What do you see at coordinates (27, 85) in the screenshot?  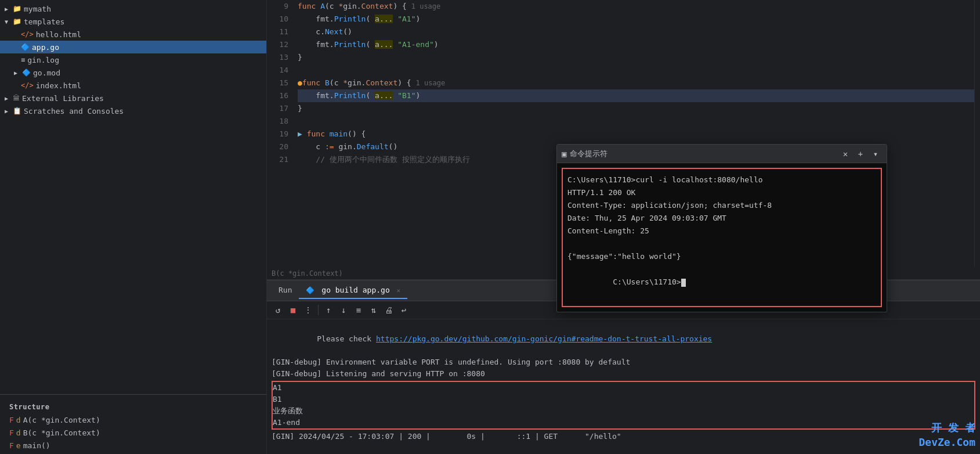 I see `html-icon-index: </>` at bounding box center [27, 85].